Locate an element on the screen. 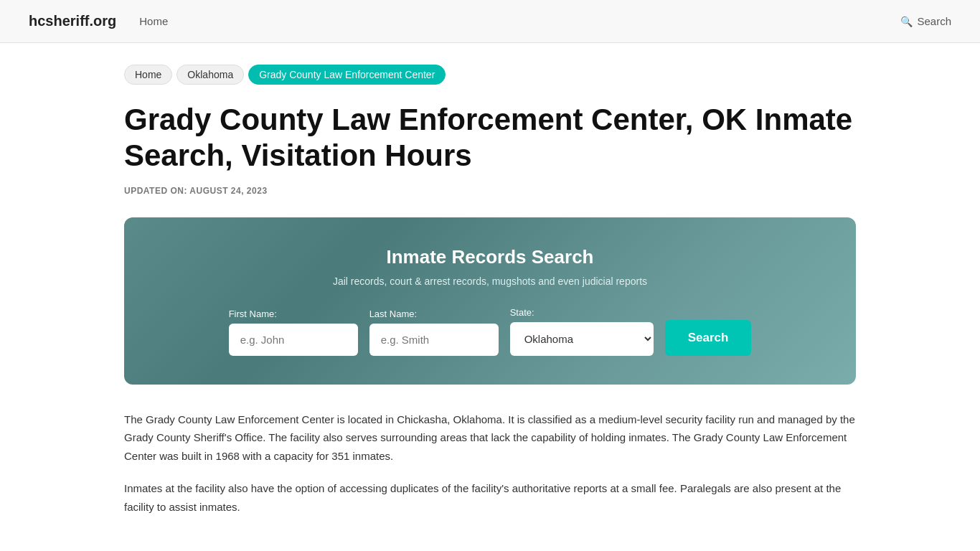 The height and width of the screenshot is (551, 980). breadcrumb: Home Oklahoma Grady County Law Enforceme… is located at coordinates (490, 75).